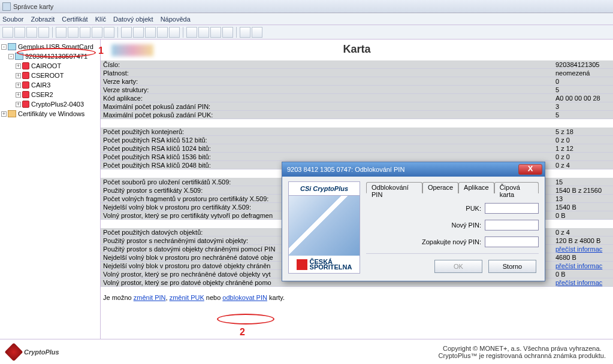 This screenshot has width=613, height=364. Describe the element at coordinates (452, 242) in the screenshot. I see `label-repeat-pin: Zopakujte nový PIN:` at that location.